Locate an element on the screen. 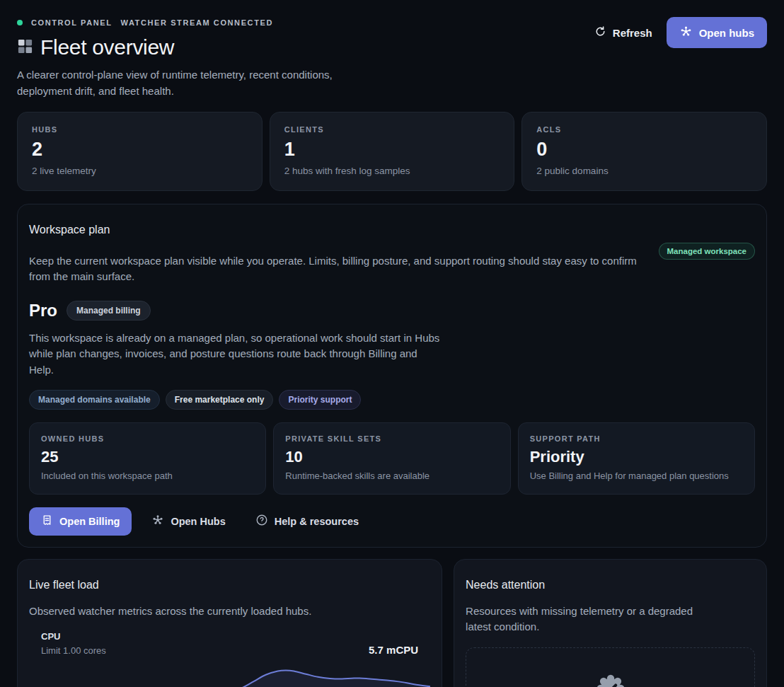 This screenshot has height=687, width=784. open-billing-label: Open Billing is located at coordinates (89, 521).